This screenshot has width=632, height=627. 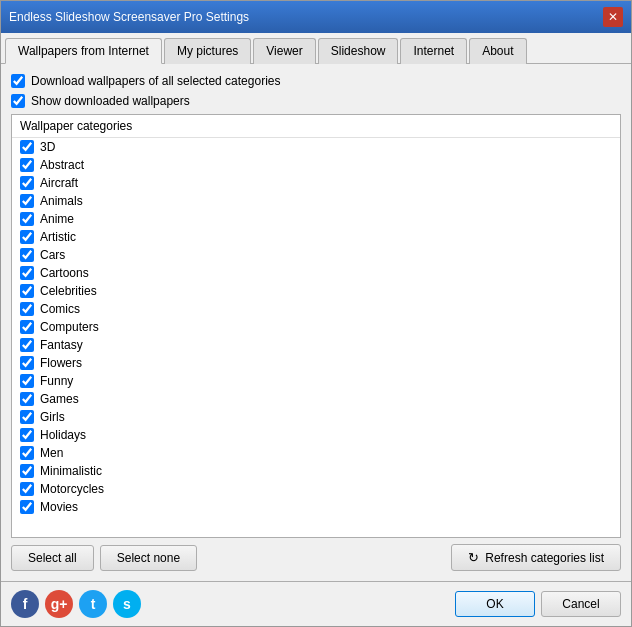 I want to click on category-label: Flowers, so click(x=61, y=363).